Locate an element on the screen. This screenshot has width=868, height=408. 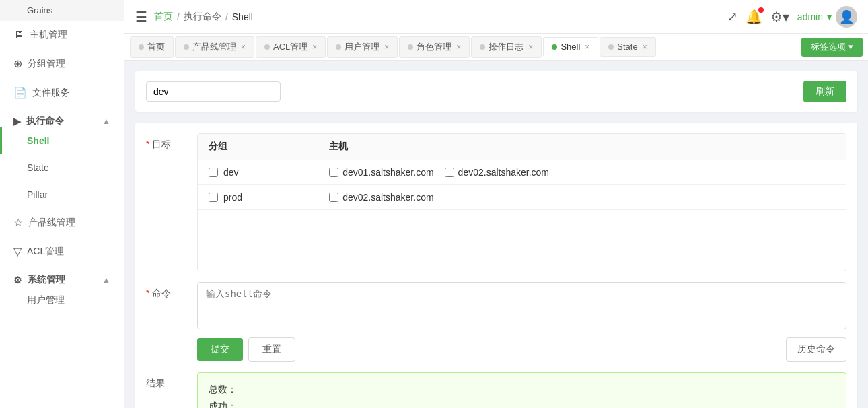
submit-button: 提交 is located at coordinates (220, 349).